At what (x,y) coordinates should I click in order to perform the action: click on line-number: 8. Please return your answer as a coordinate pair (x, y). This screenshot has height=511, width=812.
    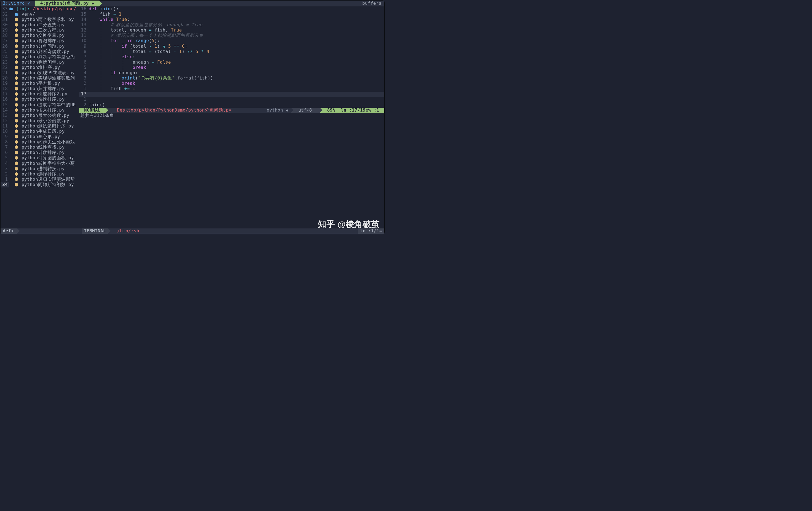
    Looking at the image, I should click on (5, 142).